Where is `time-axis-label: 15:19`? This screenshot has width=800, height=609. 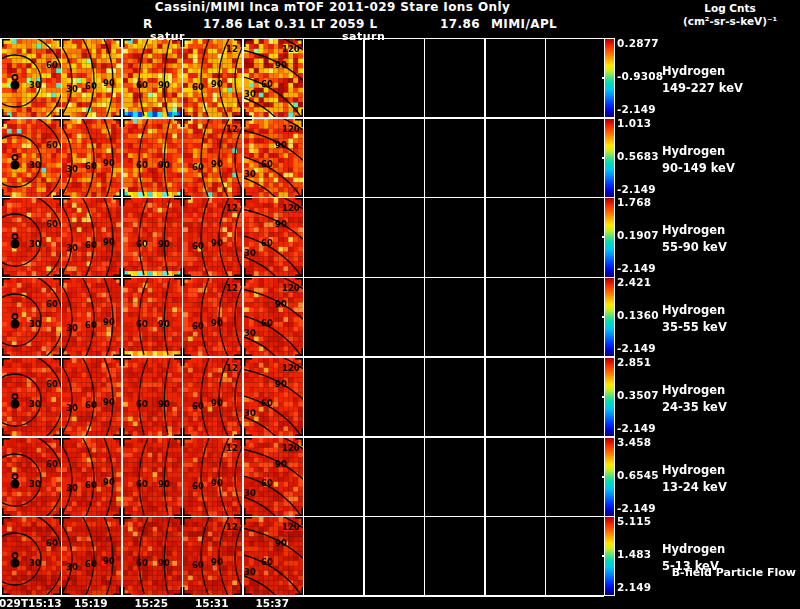 time-axis-label: 15:19 is located at coordinates (90, 603).